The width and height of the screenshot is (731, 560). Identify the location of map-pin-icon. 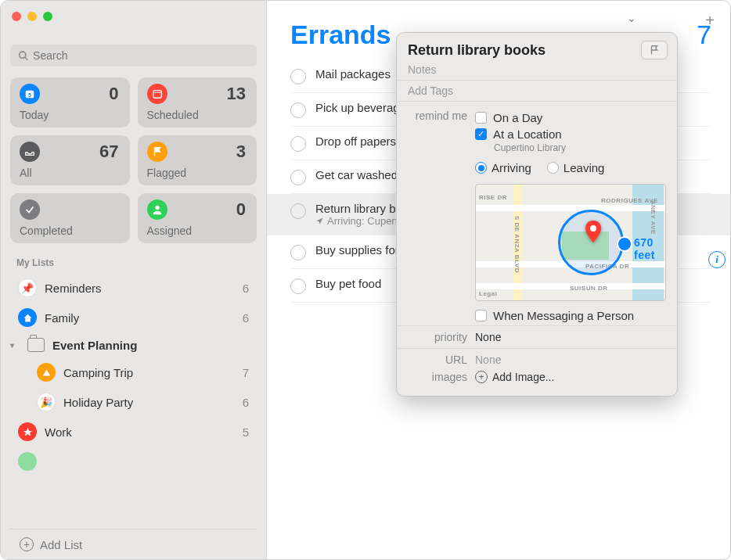
(593, 232).